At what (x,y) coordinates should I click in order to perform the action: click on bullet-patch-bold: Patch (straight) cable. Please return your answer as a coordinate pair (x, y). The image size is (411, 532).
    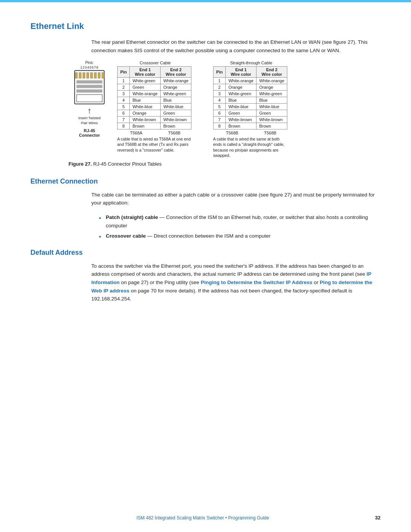
    Looking at the image, I should click on (132, 217).